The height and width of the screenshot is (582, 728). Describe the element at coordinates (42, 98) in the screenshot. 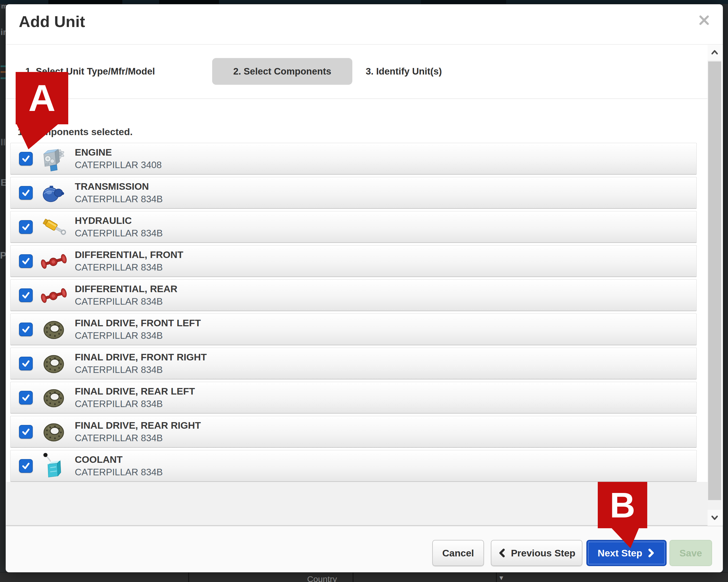

I see `annotation-marker-a: A` at that location.